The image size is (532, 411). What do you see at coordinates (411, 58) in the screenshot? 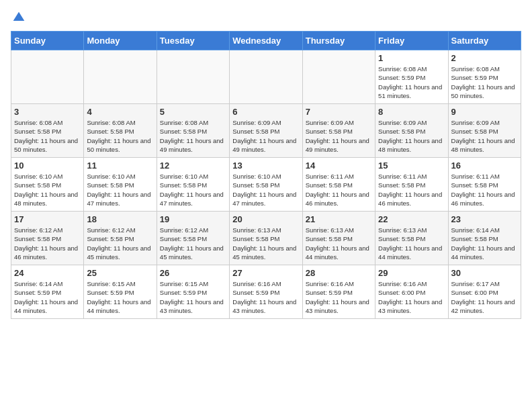
I see `day-number: 1` at bounding box center [411, 58].